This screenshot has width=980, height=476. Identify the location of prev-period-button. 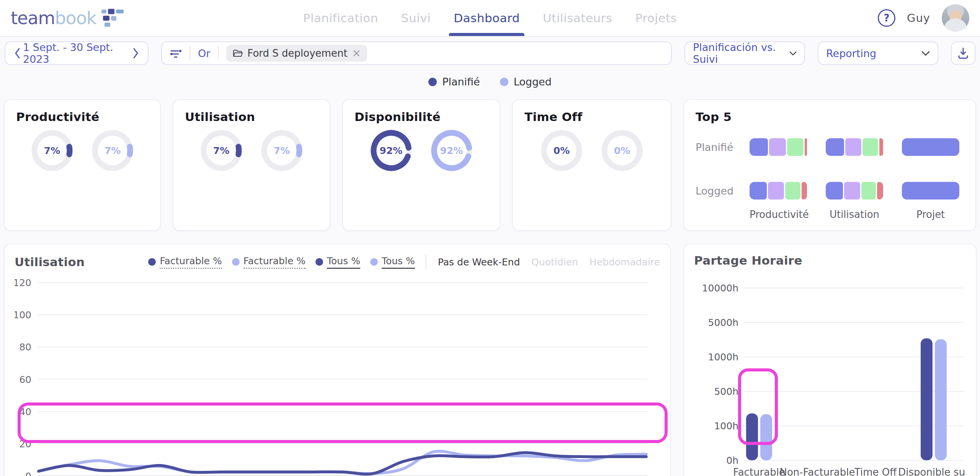
(18, 53).